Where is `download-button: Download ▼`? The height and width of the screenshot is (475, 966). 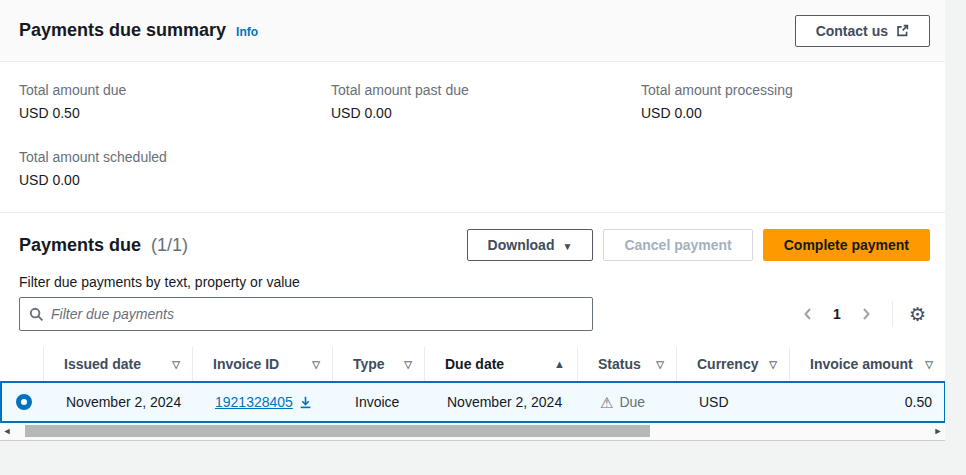 download-button: Download ▼ is located at coordinates (530, 245).